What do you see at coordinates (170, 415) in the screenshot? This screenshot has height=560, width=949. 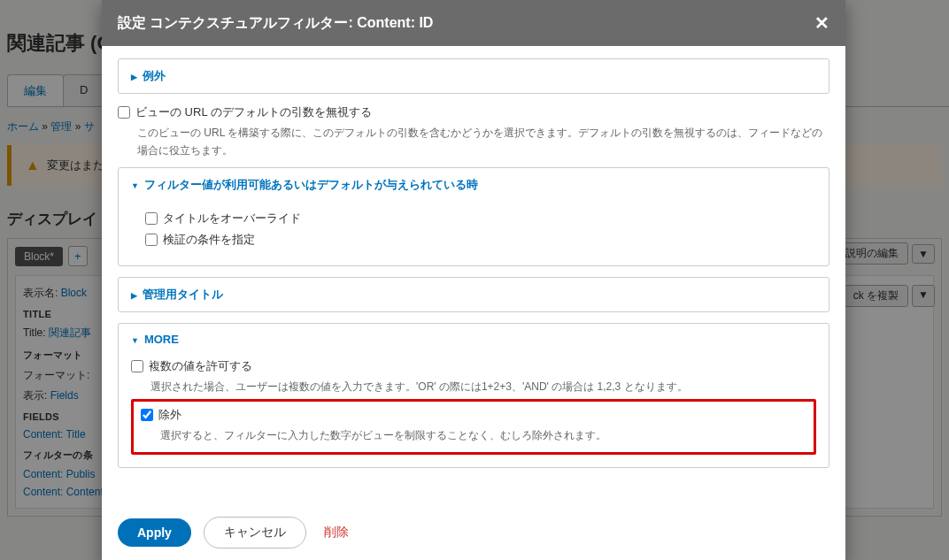 I see `exclude-label: 除外` at bounding box center [170, 415].